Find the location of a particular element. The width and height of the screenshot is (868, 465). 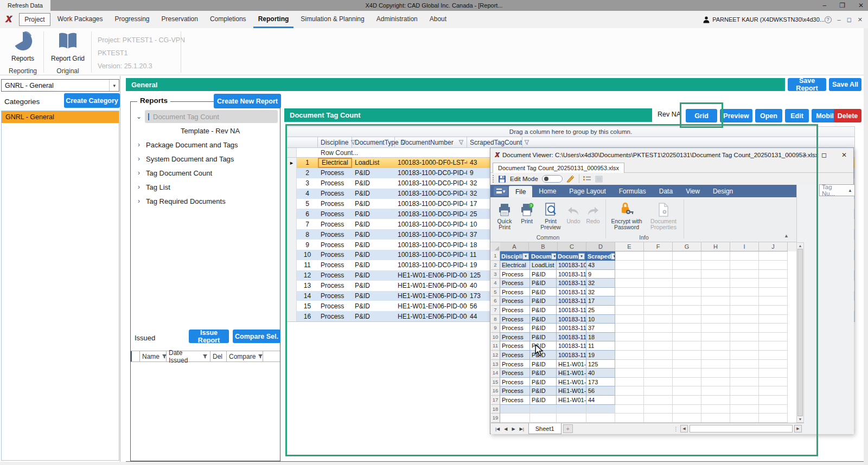

column-header: D is located at coordinates (601, 247).